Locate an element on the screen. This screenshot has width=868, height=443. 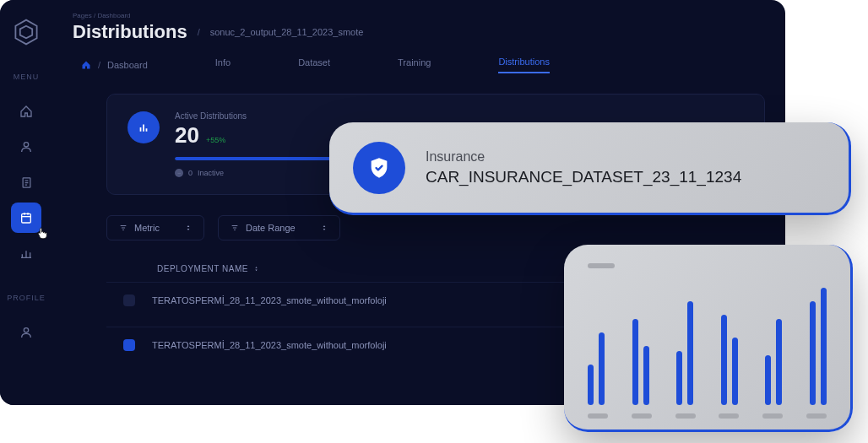
filters: Metric Date Range is located at coordinates (436, 228).